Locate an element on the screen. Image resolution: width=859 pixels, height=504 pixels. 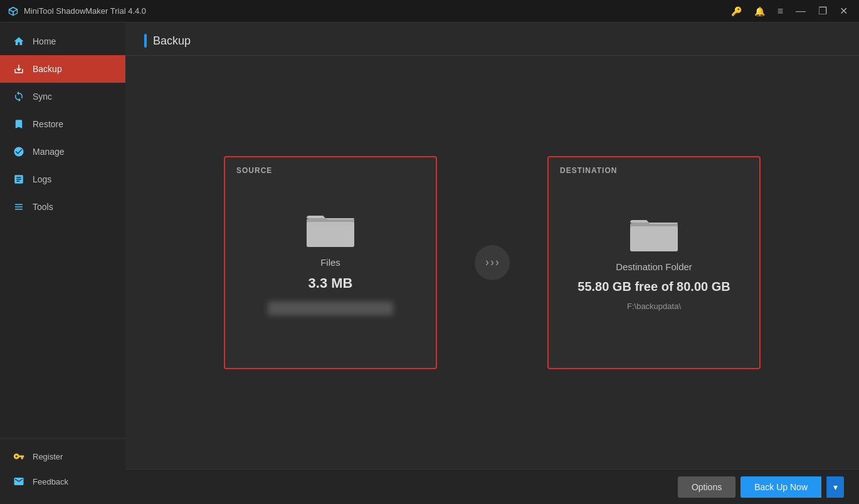
sidebar-manage-label: Manage is located at coordinates (49, 152).